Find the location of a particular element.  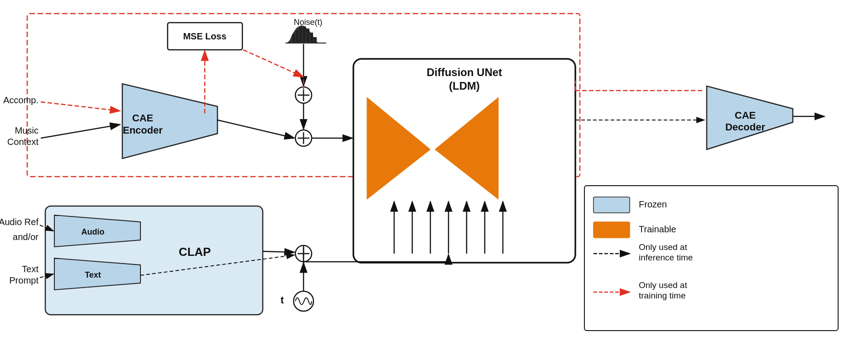

and-or-label: and/or is located at coordinates (25, 237).